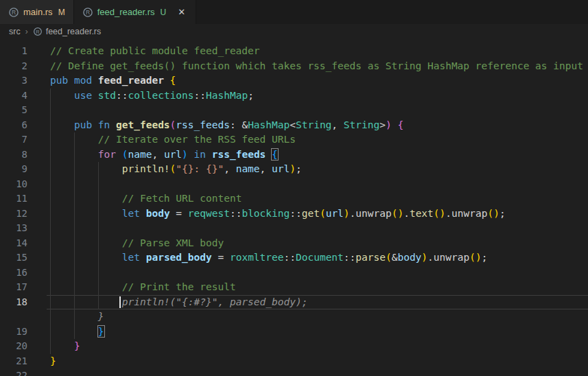 The height and width of the screenshot is (376, 588). Describe the element at coordinates (14, 96) in the screenshot. I see `line-number: 4` at that location.